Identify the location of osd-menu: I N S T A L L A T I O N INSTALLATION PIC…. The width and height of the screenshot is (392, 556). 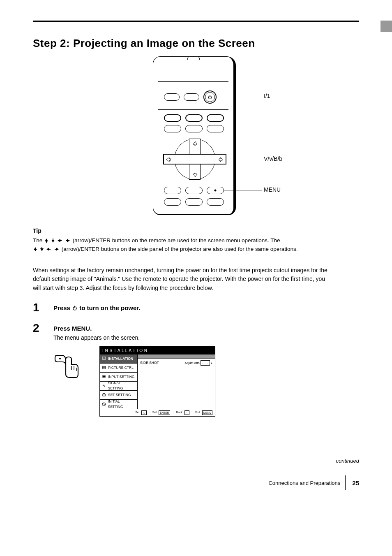
(157, 382).